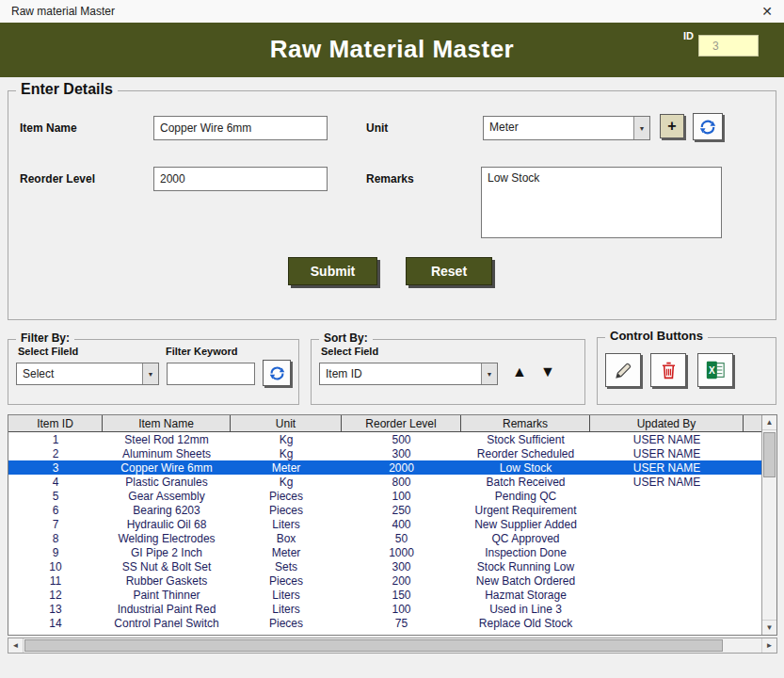  What do you see at coordinates (385, 580) in the screenshot?
I see `table-row: 11Rubber GasketsPieces200New Batch Order…` at bounding box center [385, 580].